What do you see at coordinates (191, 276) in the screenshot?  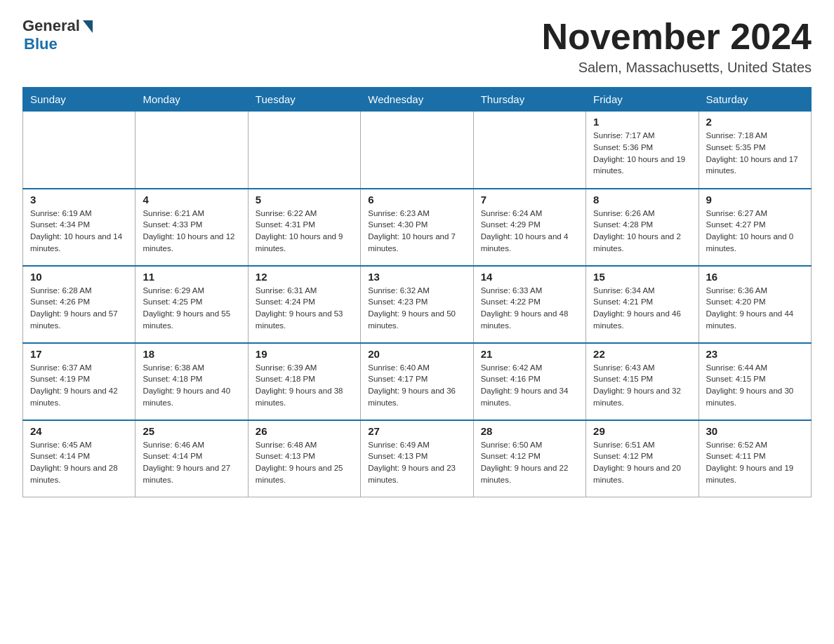 I see `day-number: 11` at bounding box center [191, 276].